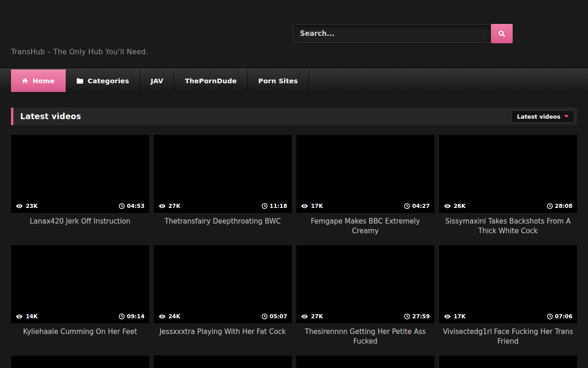  What do you see at coordinates (223, 190) in the screenshot?
I see `video-card: 27K 11:18 Thetransfairy Deepthroating BW…` at bounding box center [223, 190].